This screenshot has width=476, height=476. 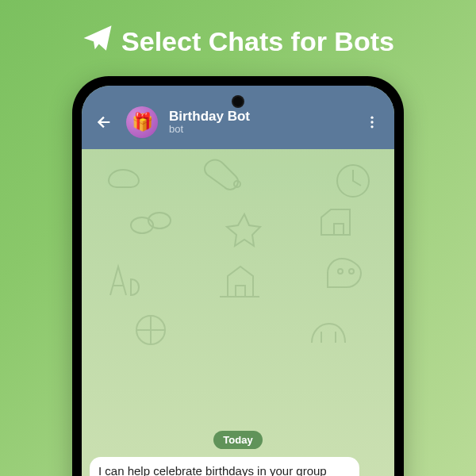 What do you see at coordinates (238, 440) in the screenshot?
I see `date-chip: Today` at bounding box center [238, 440].